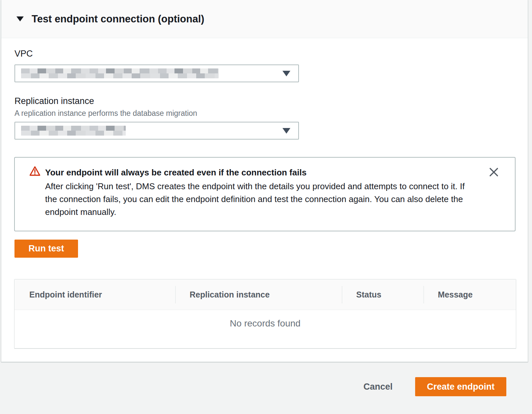  What do you see at coordinates (265, 19) in the screenshot?
I see `section-header-toggle: Test endpoint connection (optional)` at bounding box center [265, 19].